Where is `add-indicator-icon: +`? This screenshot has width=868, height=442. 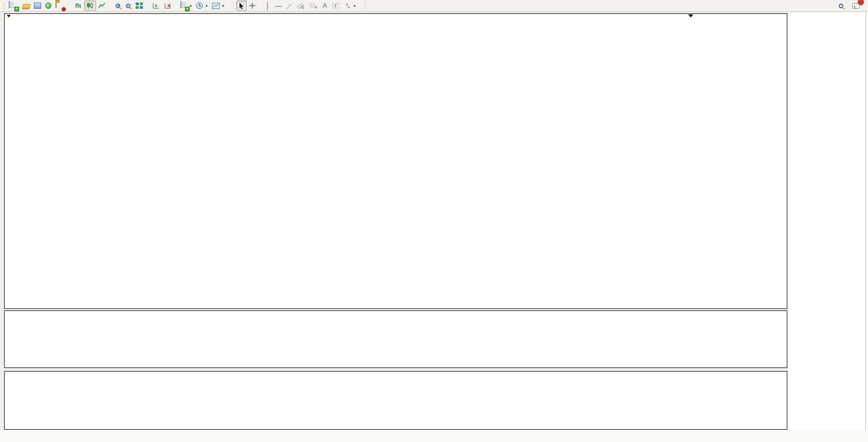
add-indicator-icon: + is located at coordinates (184, 6).